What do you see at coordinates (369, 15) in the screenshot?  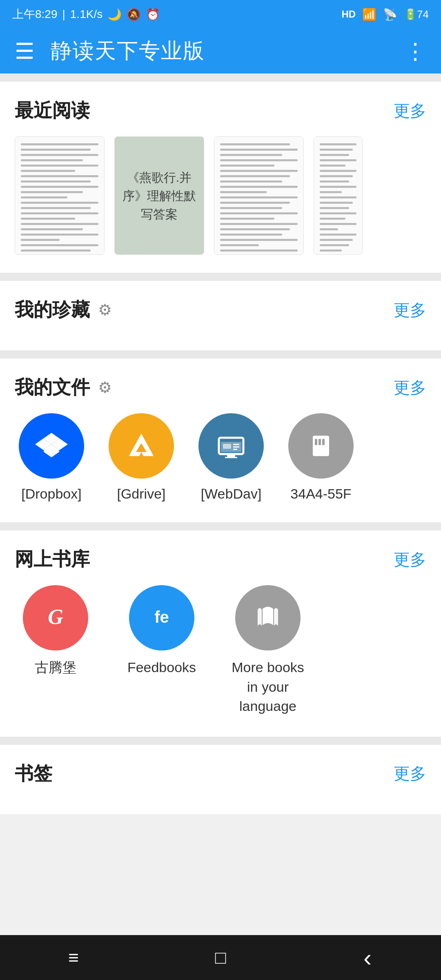 I see `signal-icon: 📶` at bounding box center [369, 15].